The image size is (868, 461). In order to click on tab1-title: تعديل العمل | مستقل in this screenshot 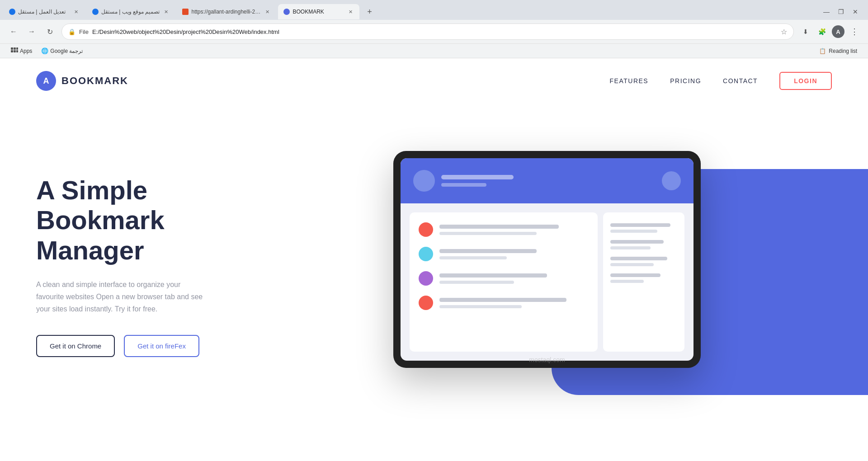, I will do `click(44, 12)`.